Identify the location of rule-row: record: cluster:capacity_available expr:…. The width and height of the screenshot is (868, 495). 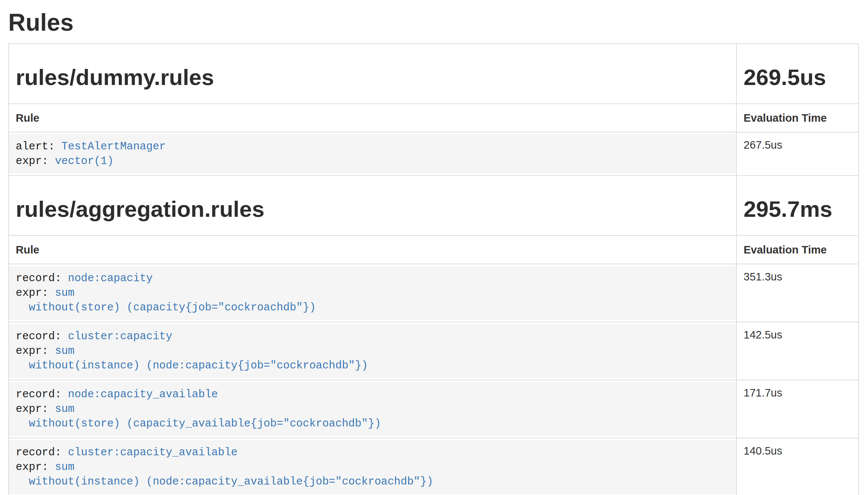
(434, 467).